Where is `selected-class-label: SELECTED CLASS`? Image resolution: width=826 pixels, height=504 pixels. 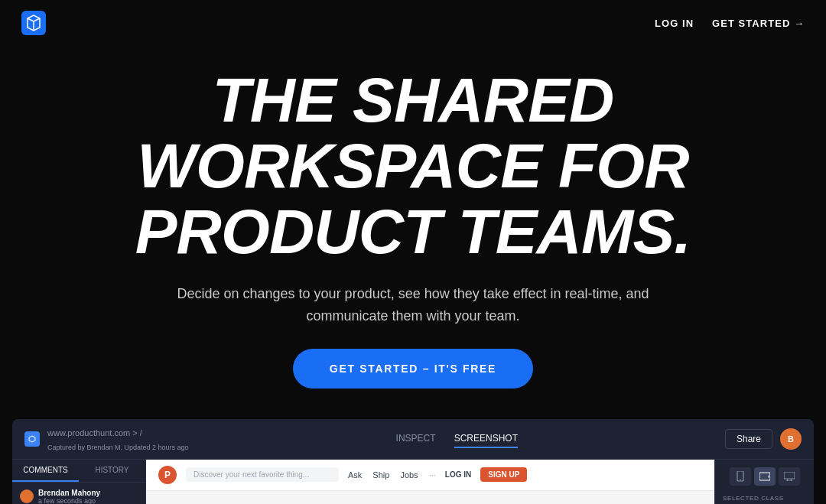 selected-class-label: SELECTED CLASS is located at coordinates (765, 499).